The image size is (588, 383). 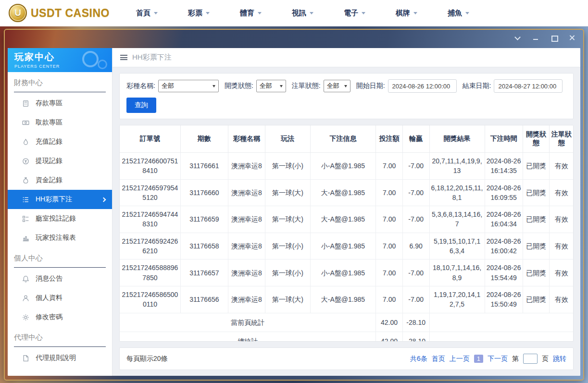 I want to click on first-page-link: 首页, so click(x=438, y=359).